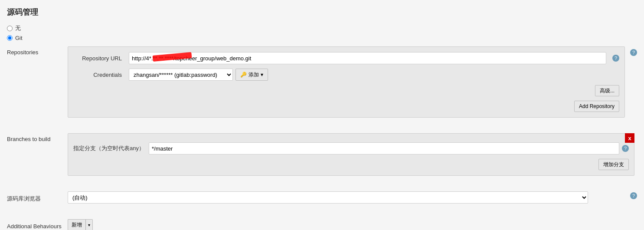 The width and height of the screenshot is (644, 230). Describe the element at coordinates (322, 28) in the screenshot. I see `radio-none: 无` at that location.